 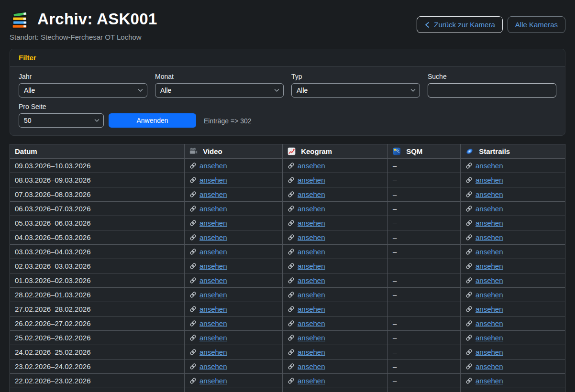 I want to click on table-row: 22.02.2026–23.02.2026ansehenansehen–anse…, so click(x=288, y=381).